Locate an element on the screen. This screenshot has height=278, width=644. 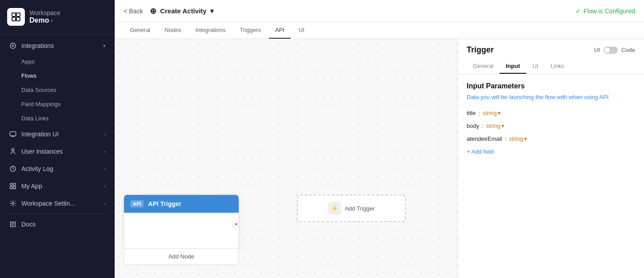
tab-api: API is located at coordinates (280, 30).